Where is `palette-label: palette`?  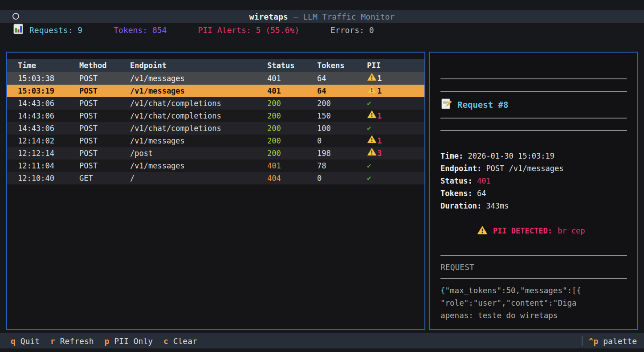
palette-label: palette is located at coordinates (620, 341).